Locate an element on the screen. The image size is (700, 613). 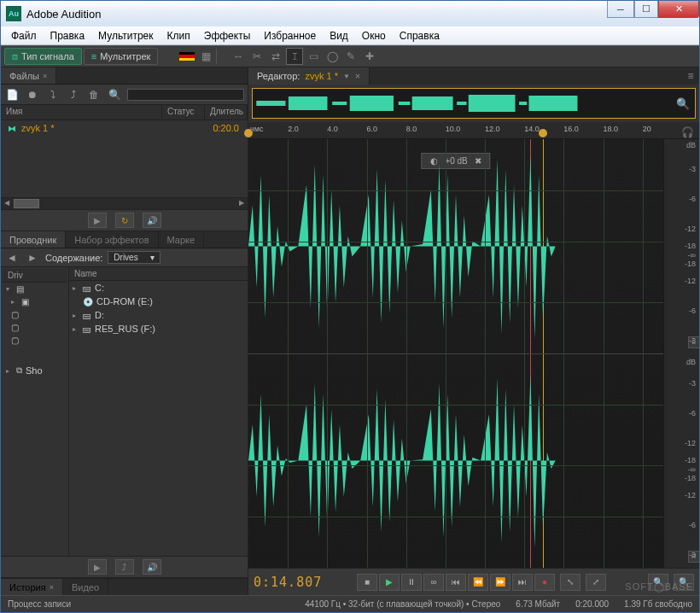
drive-item: ▸🖴D: is located at coordinates (159, 315).